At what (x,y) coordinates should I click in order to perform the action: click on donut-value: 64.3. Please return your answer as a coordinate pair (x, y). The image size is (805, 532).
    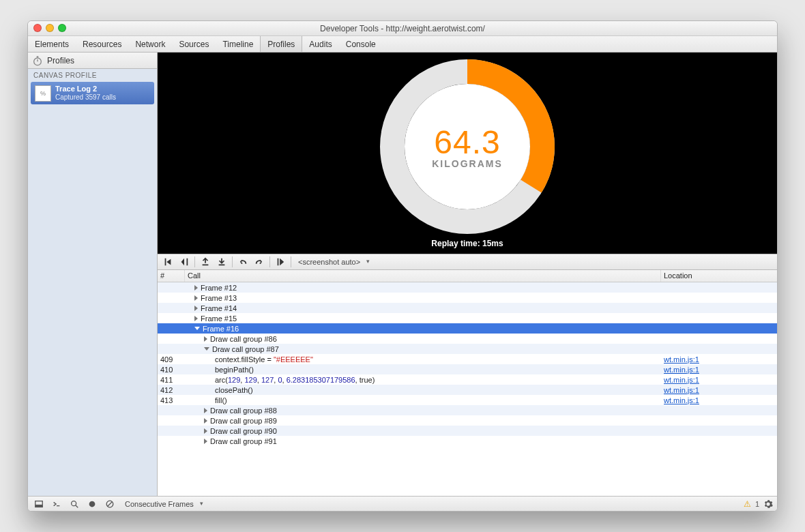
    Looking at the image, I should click on (467, 142).